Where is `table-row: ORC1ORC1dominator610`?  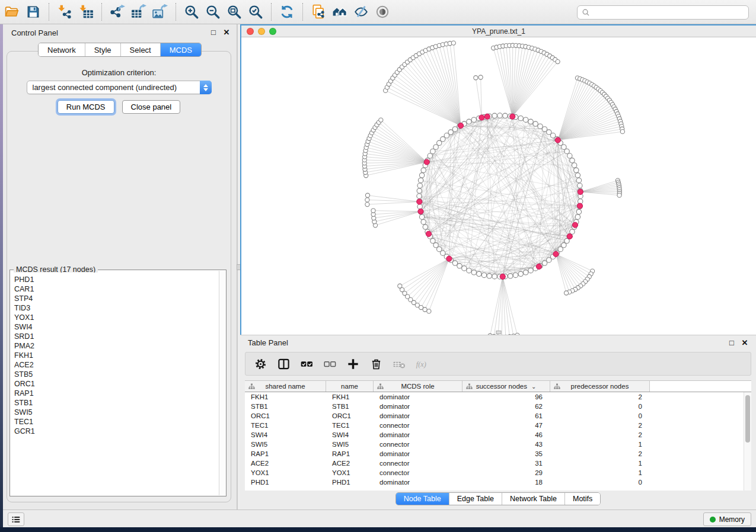
table-row: ORC1ORC1dominator610 is located at coordinates (498, 416).